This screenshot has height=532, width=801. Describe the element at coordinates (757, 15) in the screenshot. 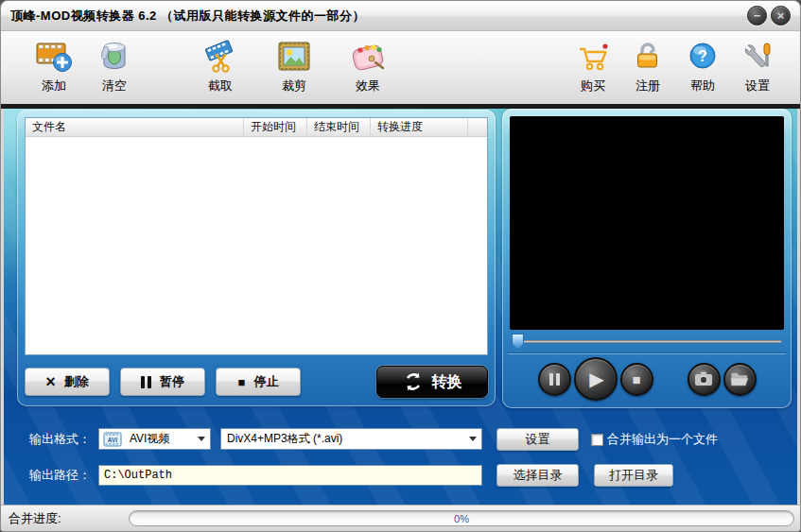

I see `minimize-icon: −` at that location.